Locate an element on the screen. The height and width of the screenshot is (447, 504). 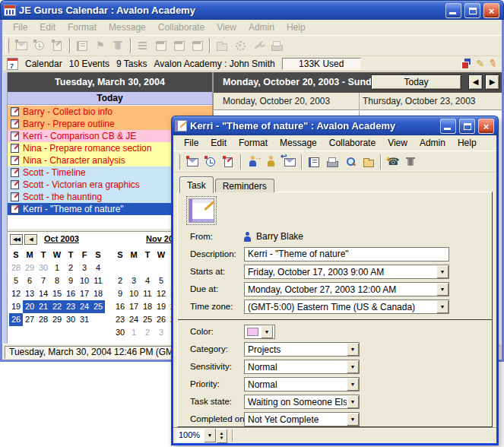
dialog-minimize-button is located at coordinates (449, 126).